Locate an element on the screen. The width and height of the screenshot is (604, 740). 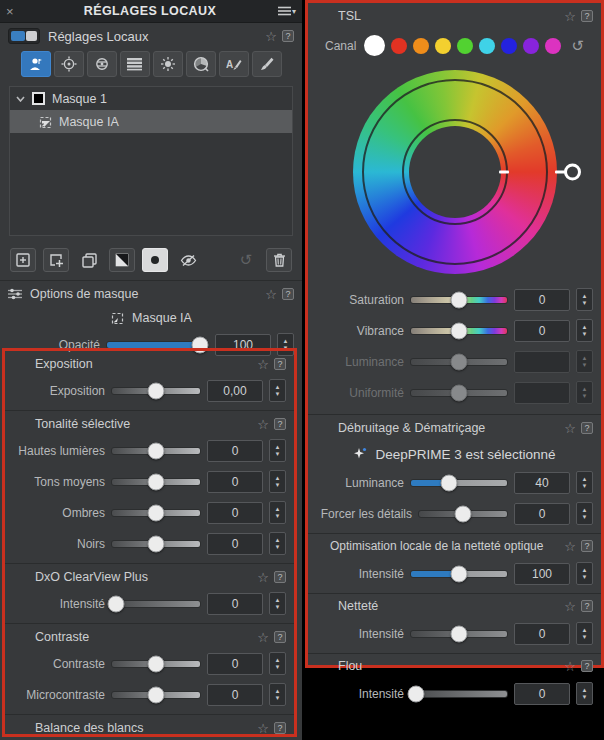
reset-icon: ↺ is located at coordinates (246, 260).